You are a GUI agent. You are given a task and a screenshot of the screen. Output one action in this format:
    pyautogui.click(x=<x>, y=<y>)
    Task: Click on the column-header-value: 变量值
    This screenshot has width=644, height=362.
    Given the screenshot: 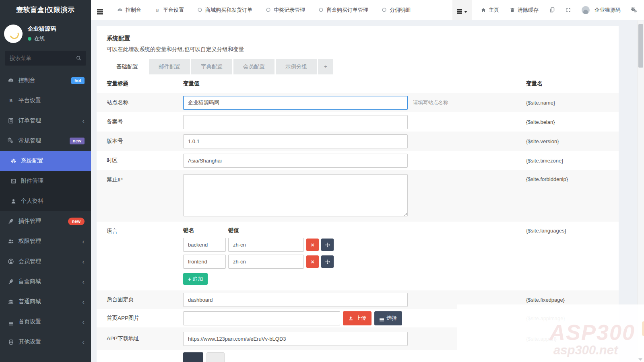 What is the action you would take?
    pyautogui.click(x=295, y=84)
    